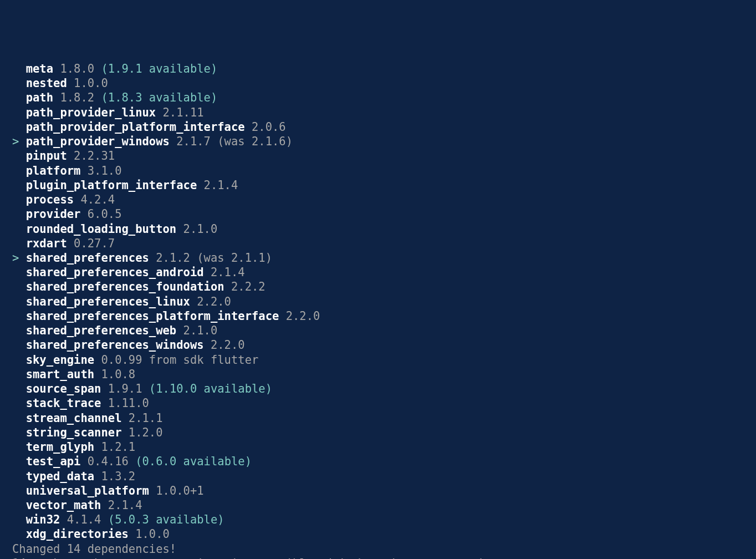  What do you see at coordinates (378, 156) in the screenshot?
I see `package-line: pinput 2.2.31` at bounding box center [378, 156].